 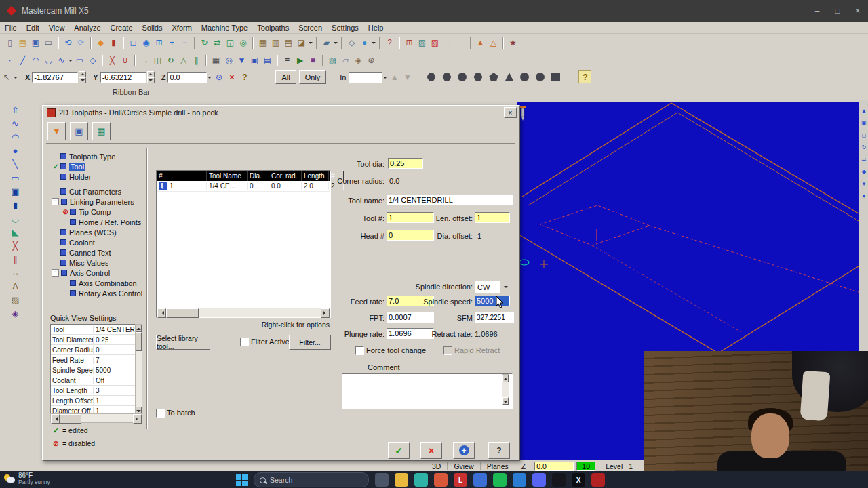 What do you see at coordinates (243, 186) in the screenshot?
I see `tool-grid-row: 1 1/4 CE... 0... 0.0 2.0 2` at bounding box center [243, 186].